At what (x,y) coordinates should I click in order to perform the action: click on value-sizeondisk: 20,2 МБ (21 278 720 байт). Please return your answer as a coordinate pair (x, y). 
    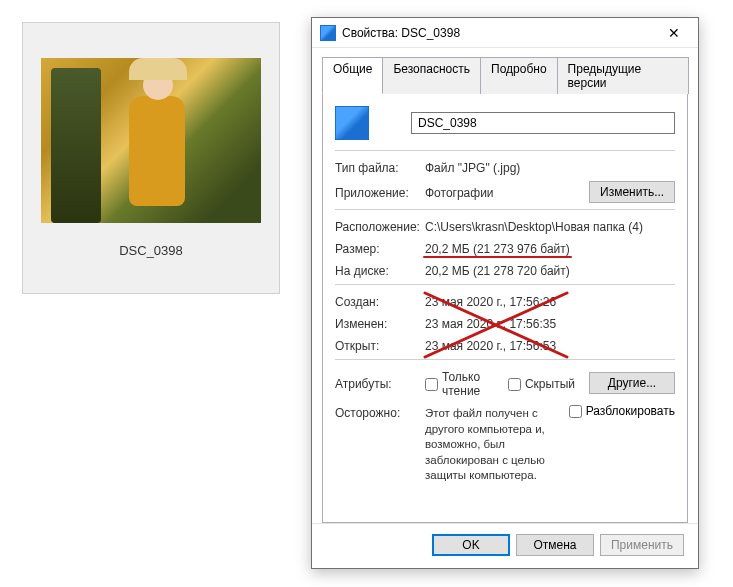
    Looking at the image, I should click on (550, 270).